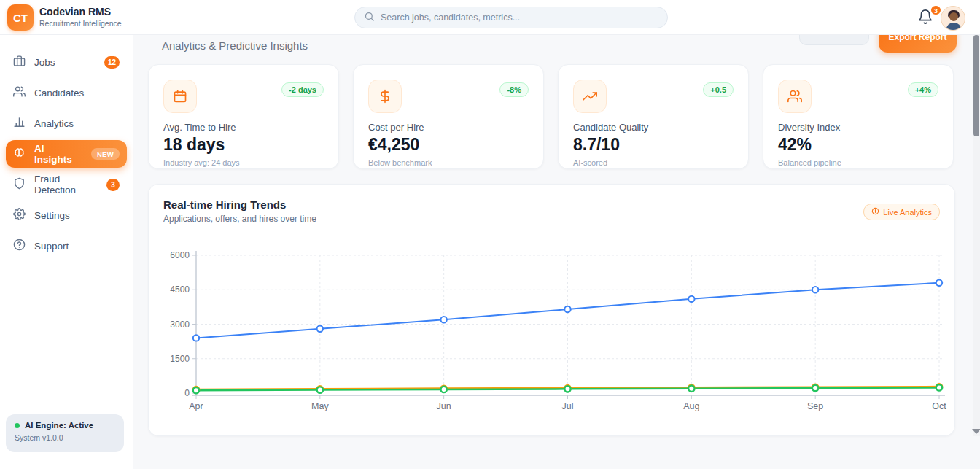  I want to click on sidebar: Jobs 12 Candidates Analytics AI Insights…, so click(67, 252).